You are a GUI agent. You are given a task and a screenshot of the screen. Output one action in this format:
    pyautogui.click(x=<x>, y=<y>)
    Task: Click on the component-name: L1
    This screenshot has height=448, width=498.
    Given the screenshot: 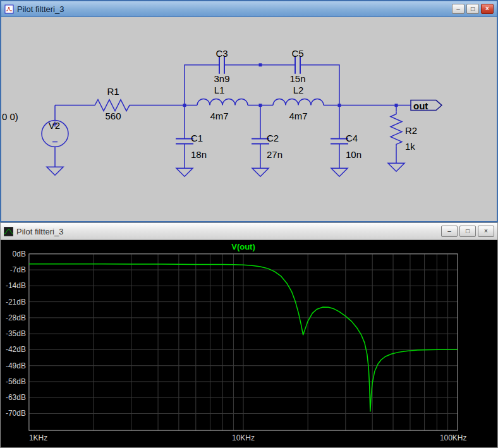 What is the action you would take?
    pyautogui.click(x=220, y=90)
    